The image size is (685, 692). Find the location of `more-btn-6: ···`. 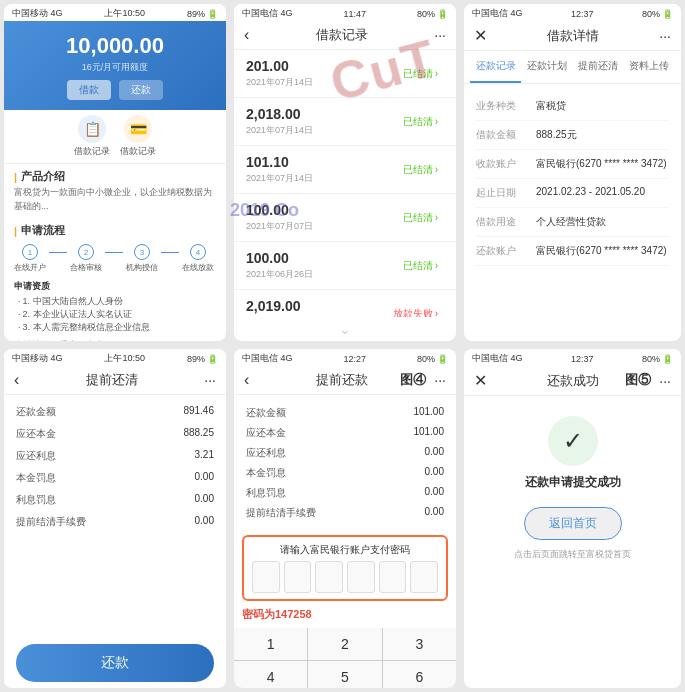

more-btn-6: ··· is located at coordinates (665, 381).